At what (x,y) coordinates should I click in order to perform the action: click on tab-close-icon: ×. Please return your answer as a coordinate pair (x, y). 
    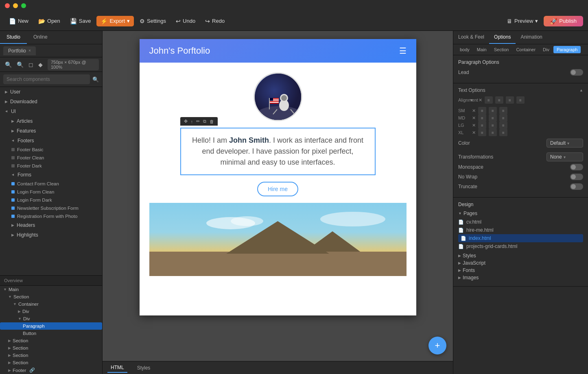
    Looking at the image, I should click on (30, 50).